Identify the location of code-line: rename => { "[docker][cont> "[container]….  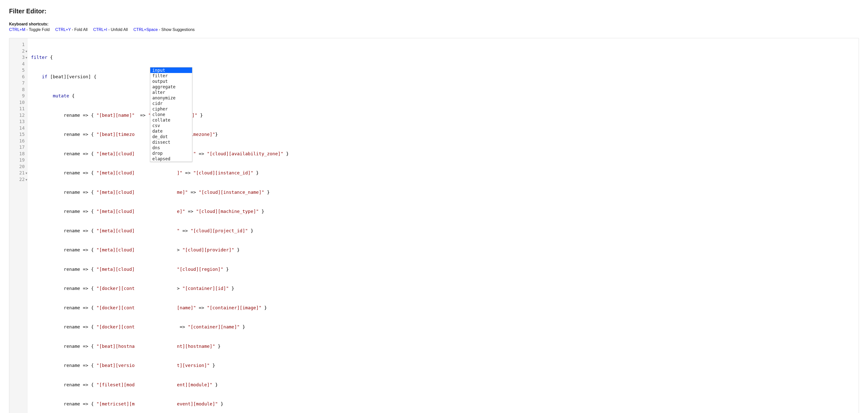
(443, 288).